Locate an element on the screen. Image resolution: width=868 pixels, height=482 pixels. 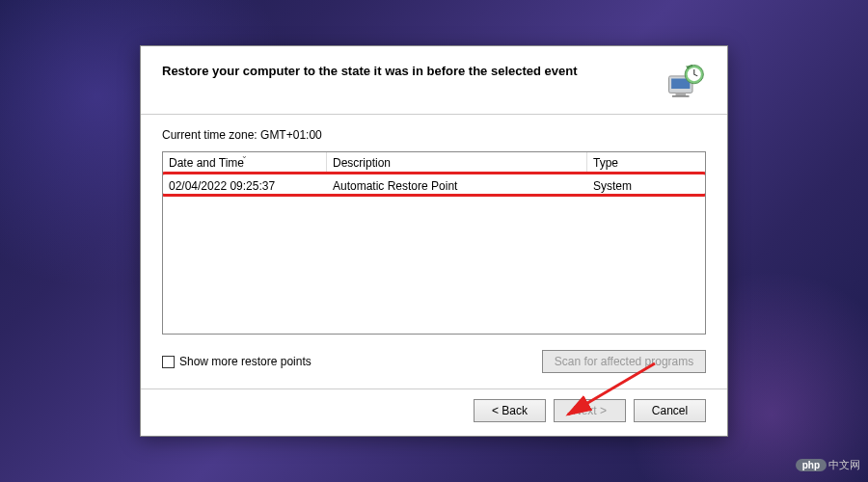
column-label: Date and Time is located at coordinates (206, 163).